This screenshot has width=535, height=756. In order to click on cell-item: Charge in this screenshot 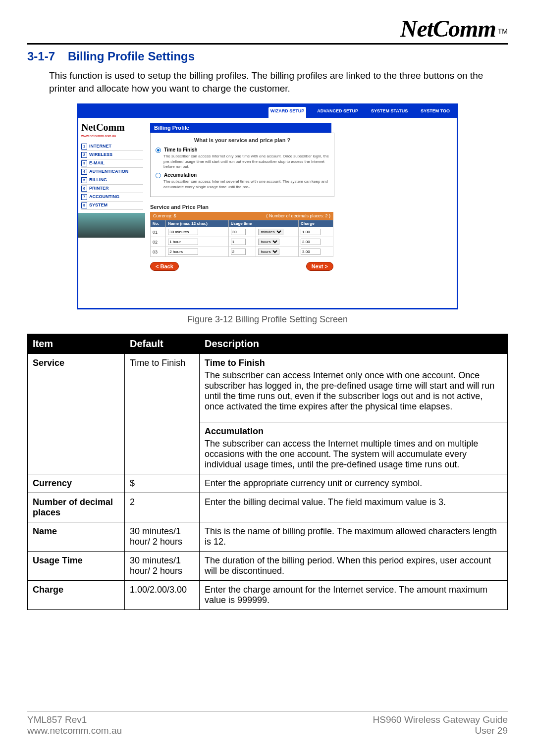, I will do `click(76, 595)`.